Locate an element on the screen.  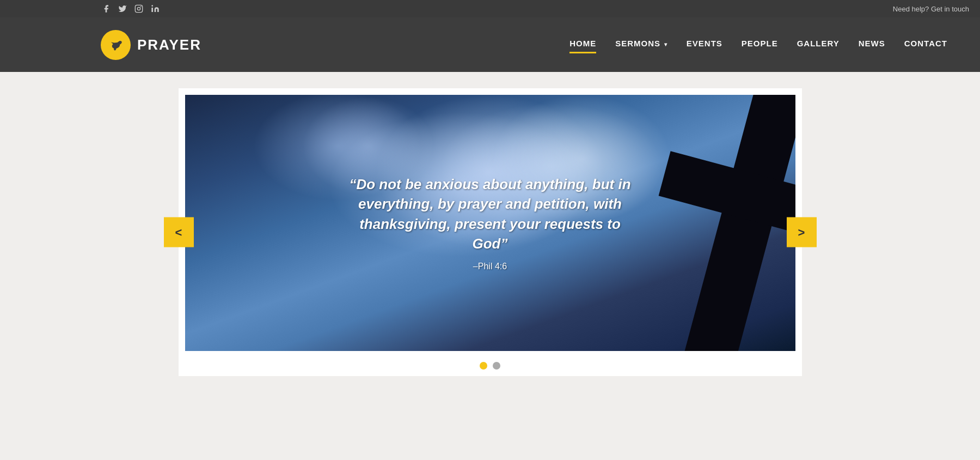
instagram-icon is located at coordinates (139, 9).